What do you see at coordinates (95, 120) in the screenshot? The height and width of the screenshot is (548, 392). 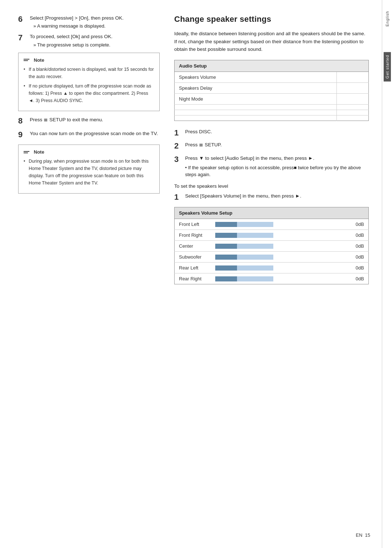 I see `step-8-content: Press ≣ SETUP to exit the menu.` at bounding box center [95, 120].